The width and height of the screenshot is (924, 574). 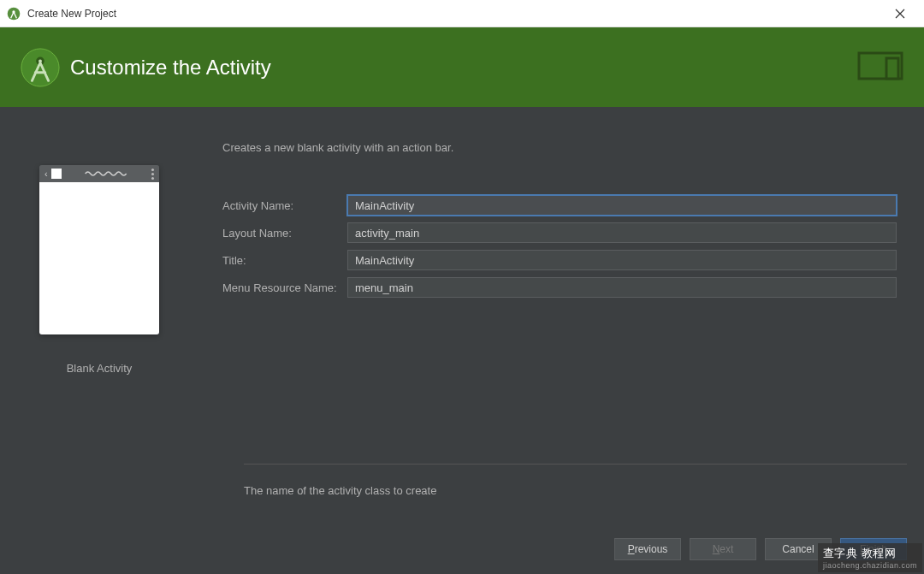 What do you see at coordinates (106, 174) in the screenshot?
I see `wavy-line-icon` at bounding box center [106, 174].